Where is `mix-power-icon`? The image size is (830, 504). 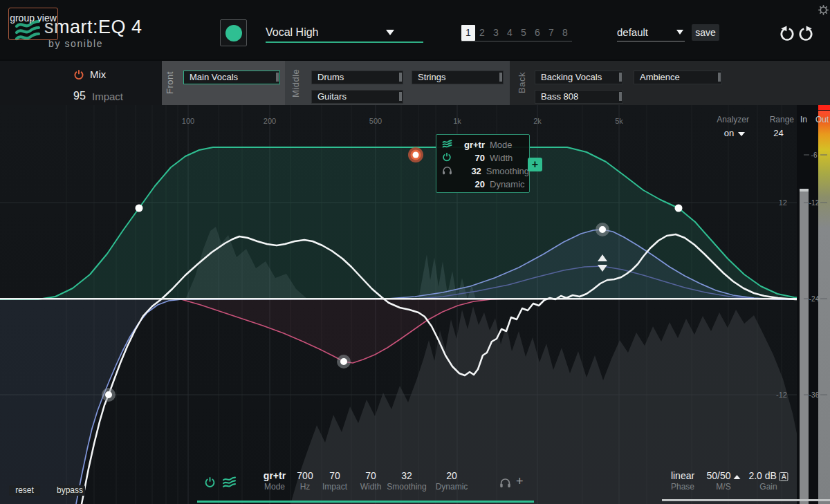 mix-power-icon is located at coordinates (79, 75).